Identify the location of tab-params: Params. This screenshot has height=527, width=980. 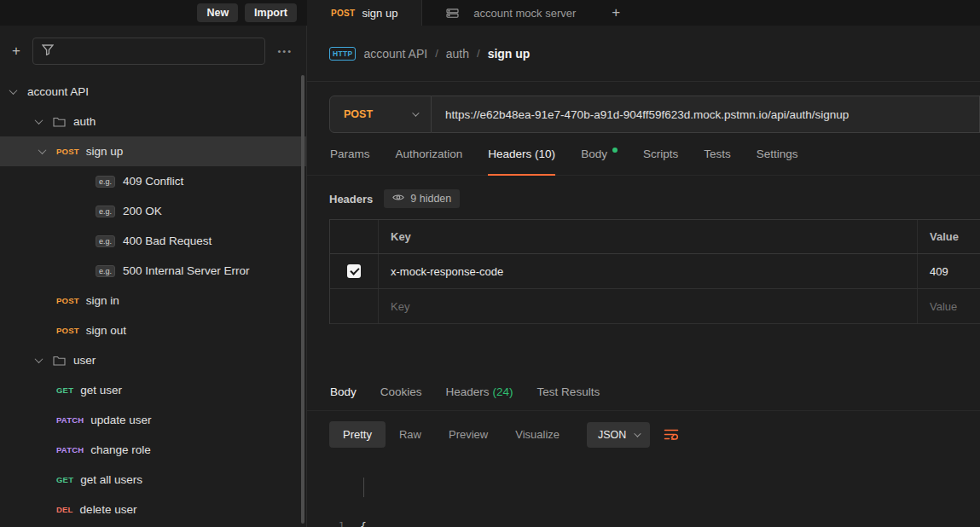
(350, 153).